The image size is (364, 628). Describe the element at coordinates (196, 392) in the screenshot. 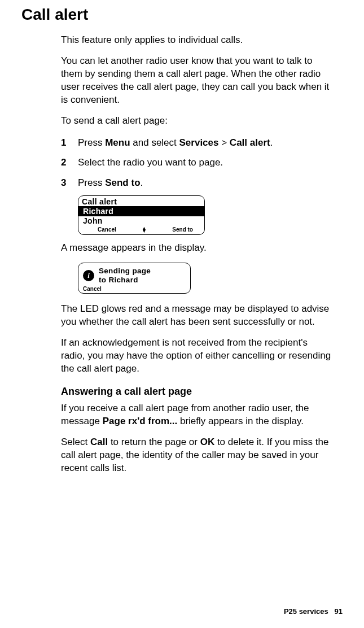

I see `subheading: Answering a call alert page` at that location.